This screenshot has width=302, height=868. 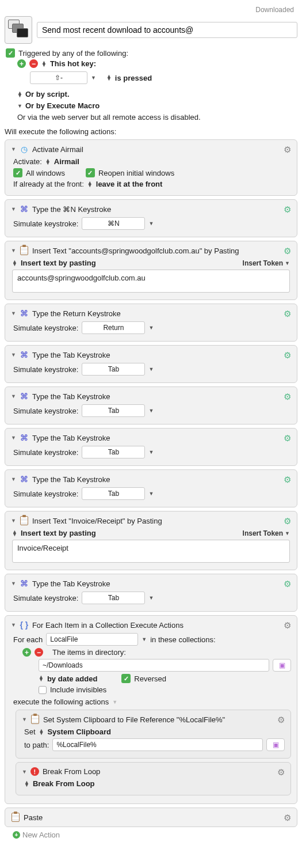 What do you see at coordinates (41, 732) in the screenshot?
I see `clipboard-stepper` at bounding box center [41, 732].